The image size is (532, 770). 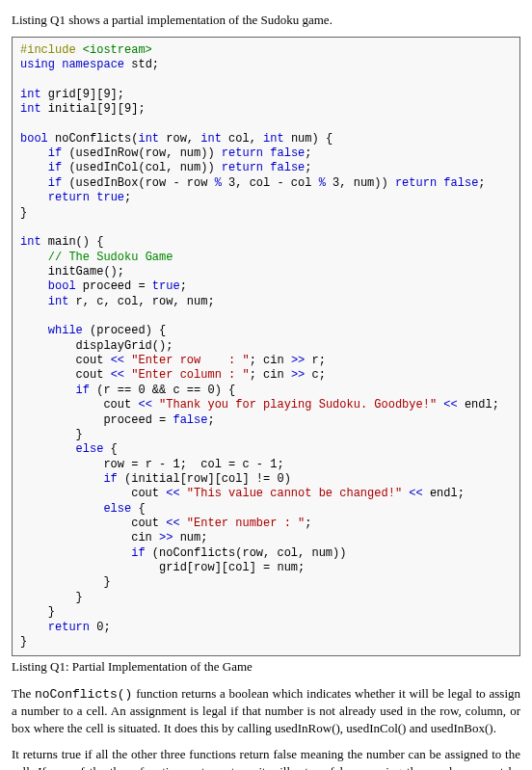 I want to click on intro-text: Listing Q1 shows a partial implementatio…, so click(x=266, y=20).